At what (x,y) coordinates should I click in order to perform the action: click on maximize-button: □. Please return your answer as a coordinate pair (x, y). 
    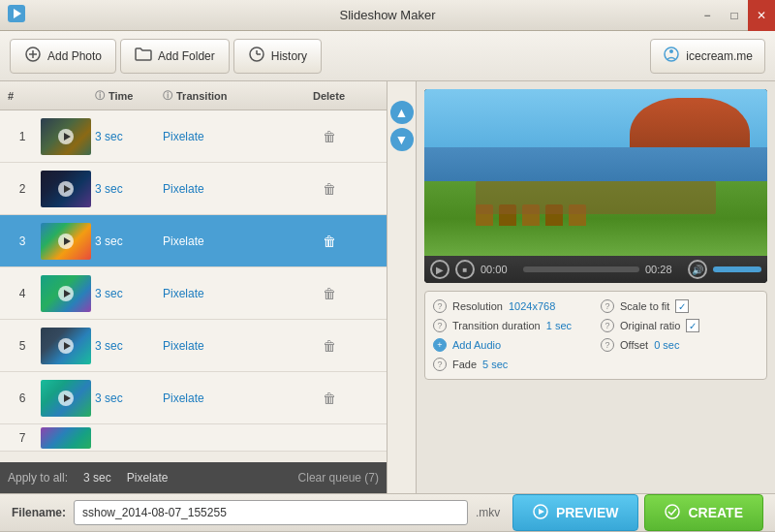
    Looking at the image, I should click on (734, 16).